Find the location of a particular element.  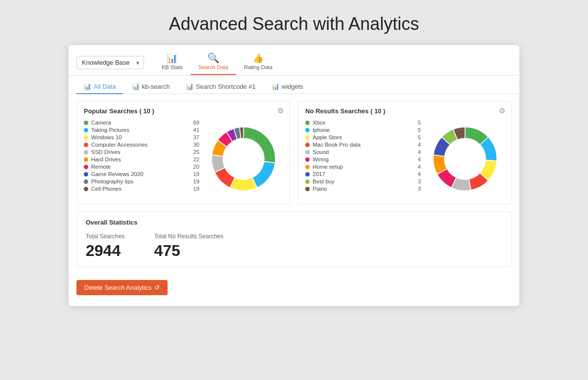

refresh-icon: ↺ is located at coordinates (157, 287).